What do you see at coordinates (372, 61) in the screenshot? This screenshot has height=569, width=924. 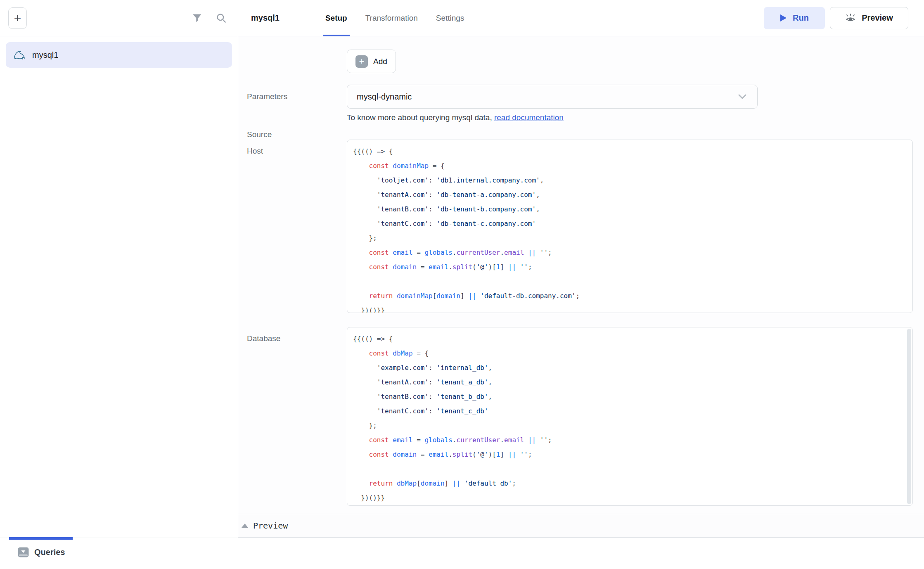 I see `add-parameter-button: + Add` at bounding box center [372, 61].